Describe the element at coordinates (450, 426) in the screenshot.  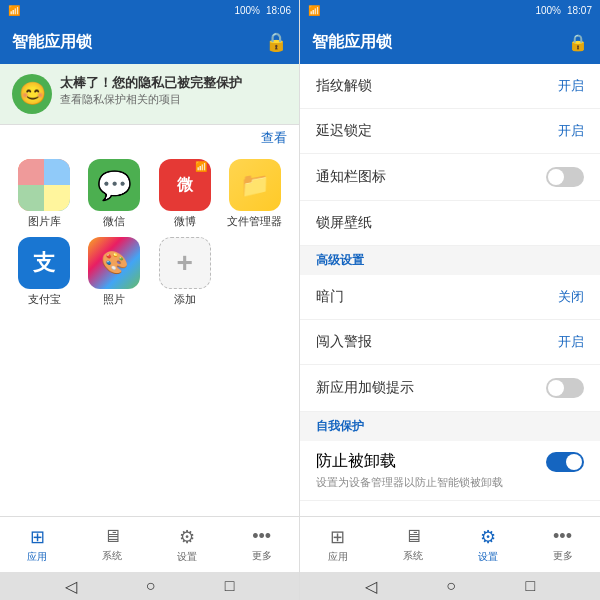
I see `self-protection-header: 自我保护` at that location.